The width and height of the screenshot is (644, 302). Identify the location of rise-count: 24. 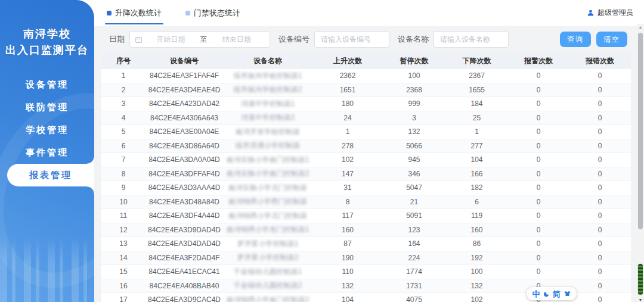
(348, 118).